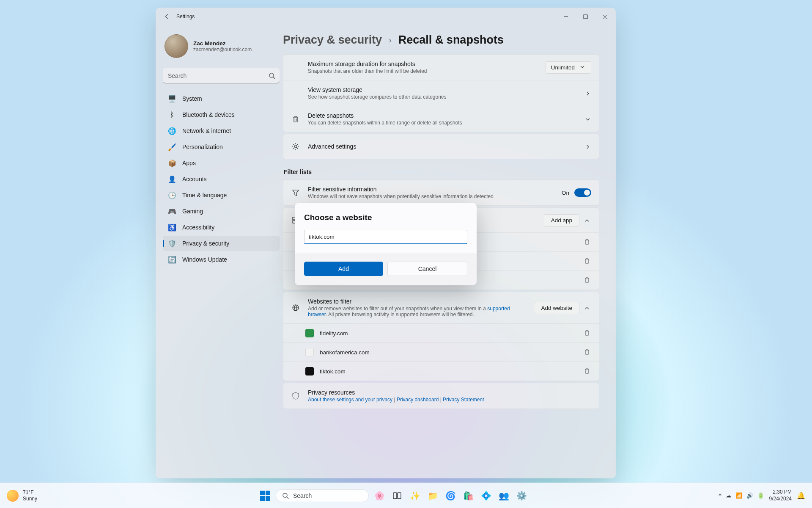 Image resolution: width=812 pixels, height=508 pixels. Describe the element at coordinates (322, 496) in the screenshot. I see `taskbar-search: Search` at that location.